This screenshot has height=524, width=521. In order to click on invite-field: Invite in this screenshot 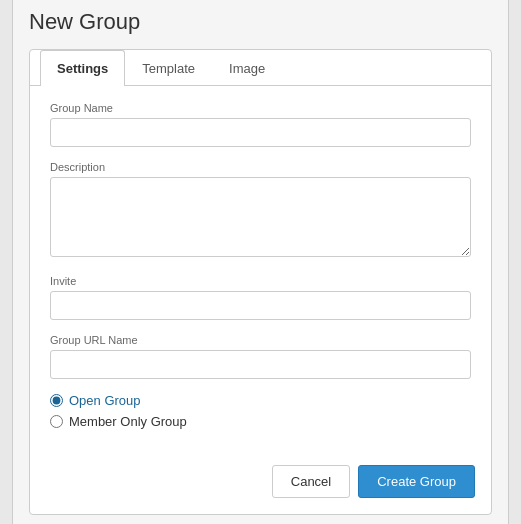, I will do `click(260, 298)`.